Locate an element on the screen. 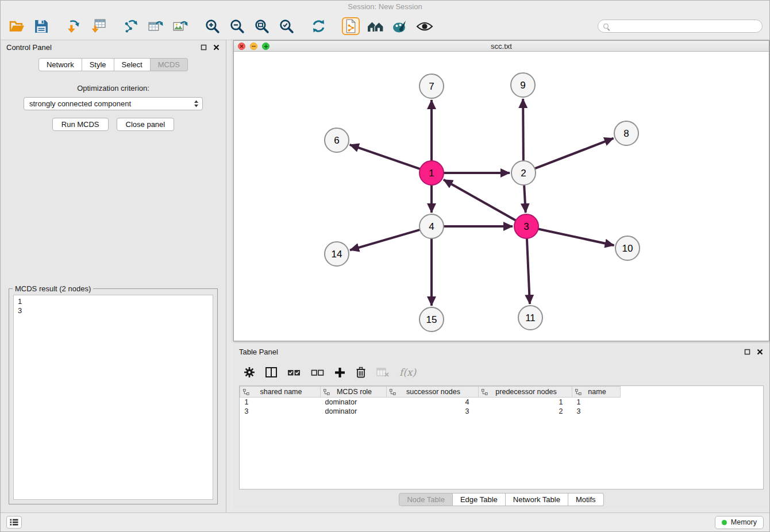 This screenshot has width=770, height=532. graph-node-11: 11 is located at coordinates (530, 318).